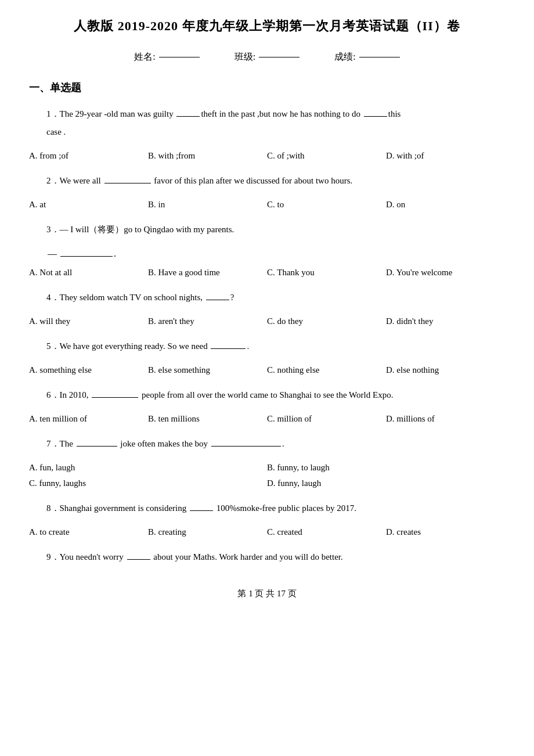 Image resolution: width=534 pixels, height=756 pixels. I want to click on name-field: 姓名:, so click(167, 57).